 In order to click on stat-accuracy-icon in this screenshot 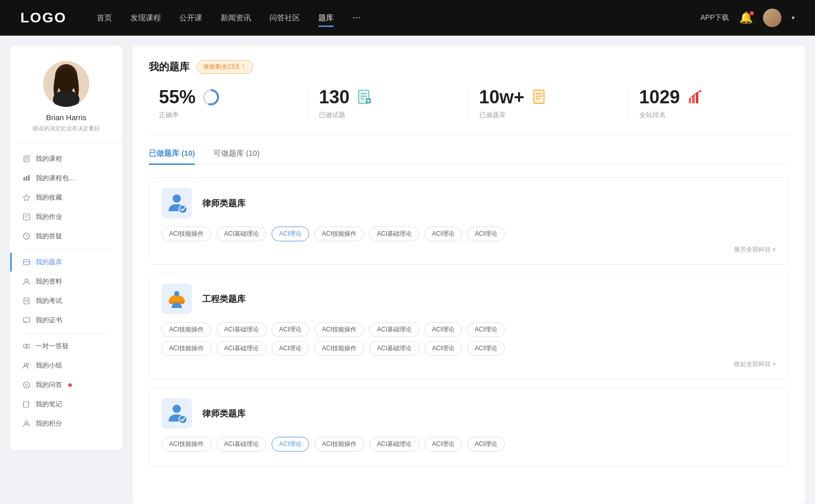, I will do `click(211, 97)`.